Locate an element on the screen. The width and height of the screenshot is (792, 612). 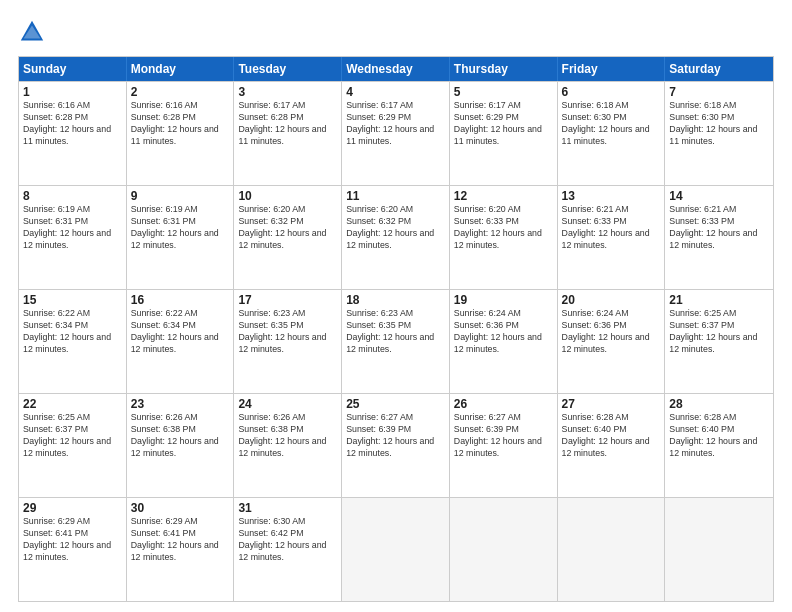
day-number: 16 is located at coordinates (180, 300).